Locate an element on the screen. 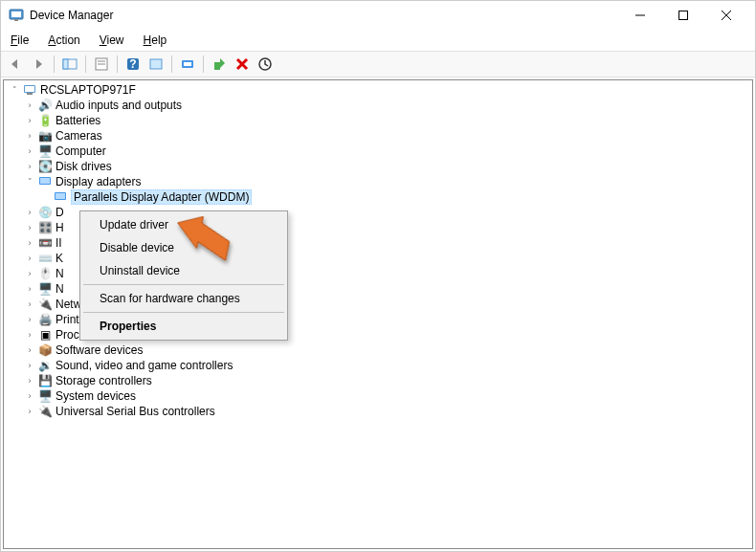 This screenshot has width=756, height=552. minimize-button is located at coordinates (639, 15).